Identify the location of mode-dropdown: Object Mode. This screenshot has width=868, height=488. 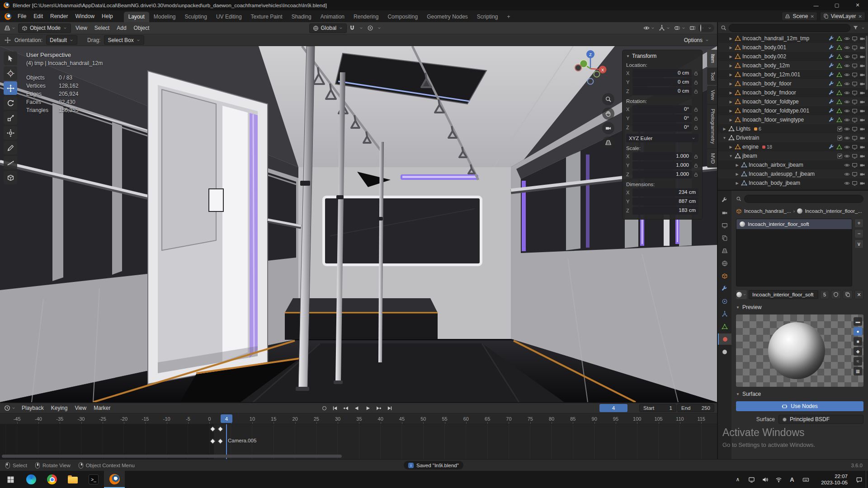
(44, 28).